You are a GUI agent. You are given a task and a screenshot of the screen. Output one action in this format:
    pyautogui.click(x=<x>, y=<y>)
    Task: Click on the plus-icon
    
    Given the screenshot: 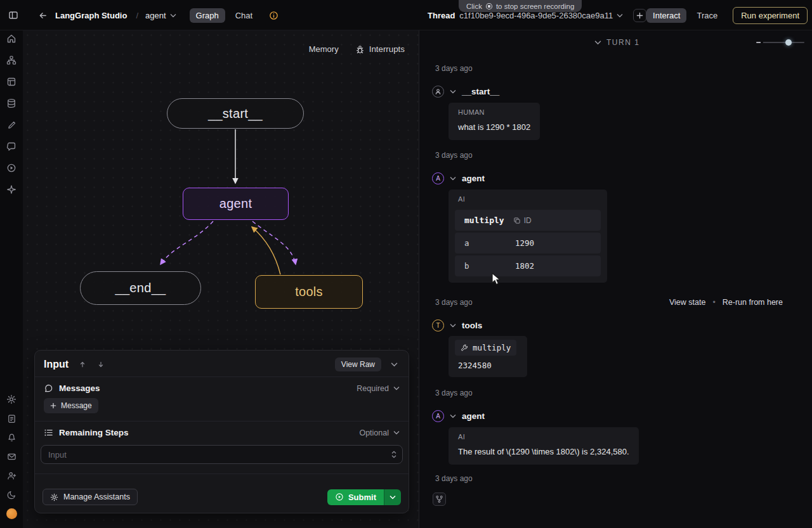 What is the action you would take?
    pyautogui.click(x=53, y=406)
    